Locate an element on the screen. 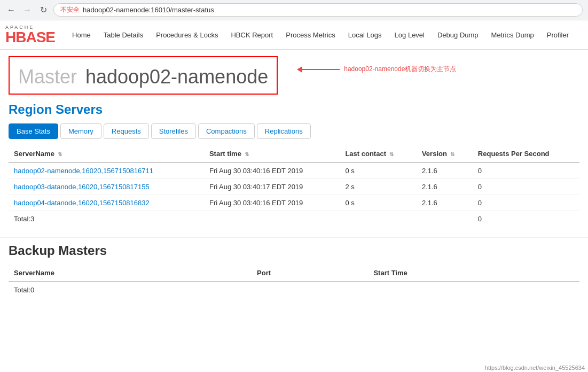 The height and width of the screenshot is (372, 588). hbase-label: HBASE is located at coordinates (30, 37).